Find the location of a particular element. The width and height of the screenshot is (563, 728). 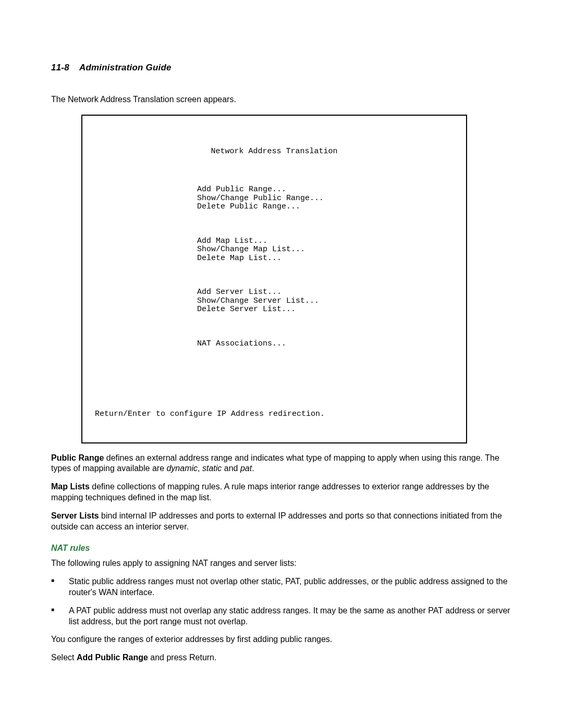

page-header: 11-8 Administration Guide is located at coordinates (282, 68).